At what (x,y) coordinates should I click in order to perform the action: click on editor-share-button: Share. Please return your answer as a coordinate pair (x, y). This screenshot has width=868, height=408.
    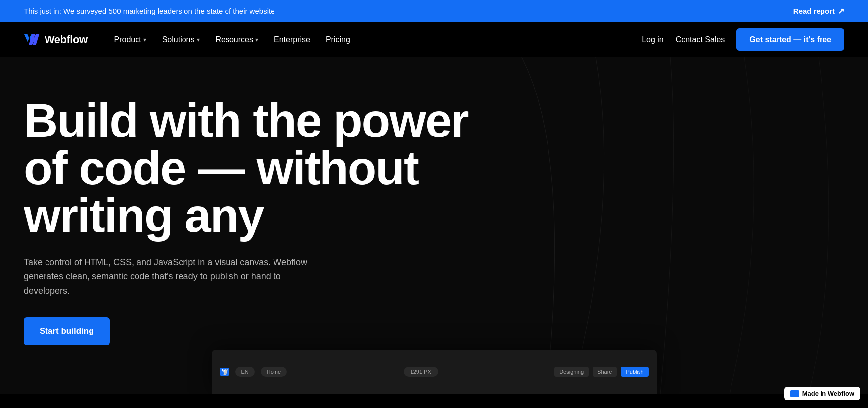
    Looking at the image, I should click on (604, 372).